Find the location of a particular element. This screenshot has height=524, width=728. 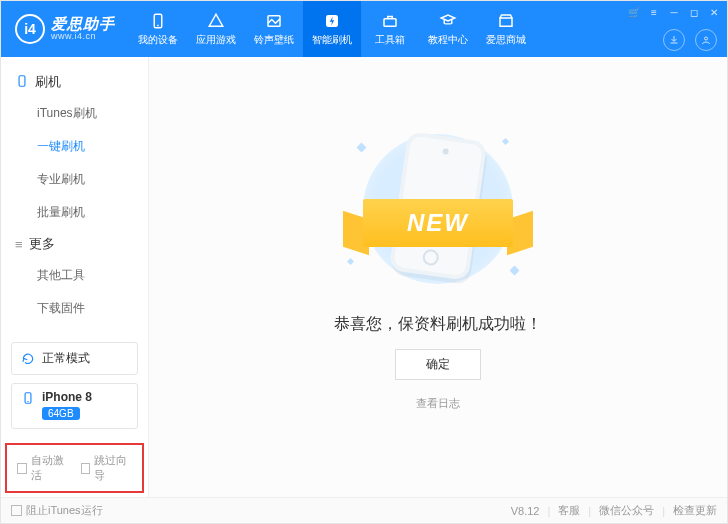

nav-label: 教程中心 is located at coordinates (448, 40).